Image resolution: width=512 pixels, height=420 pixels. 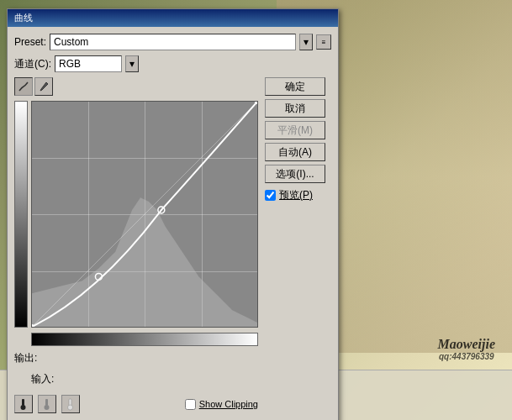 What do you see at coordinates (47, 404) in the screenshot?
I see `gray-point-eyedropper` at bounding box center [47, 404].